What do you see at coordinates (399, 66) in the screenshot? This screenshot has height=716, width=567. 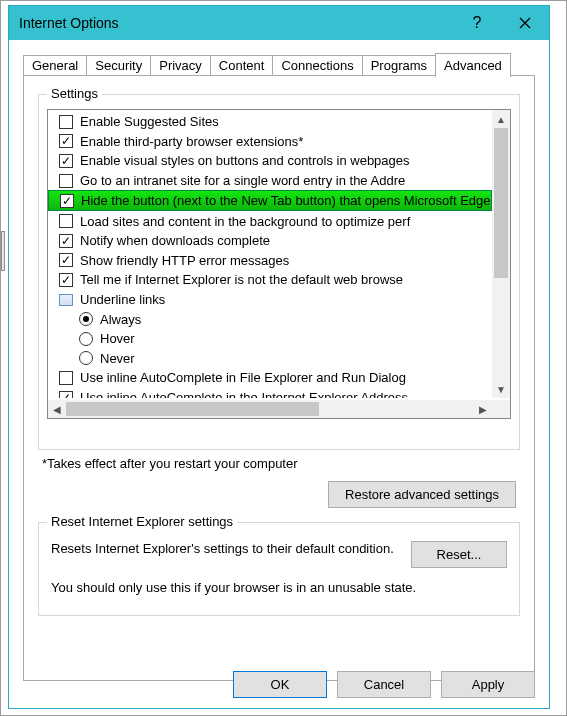 I see `tab-programs: Programs` at bounding box center [399, 66].